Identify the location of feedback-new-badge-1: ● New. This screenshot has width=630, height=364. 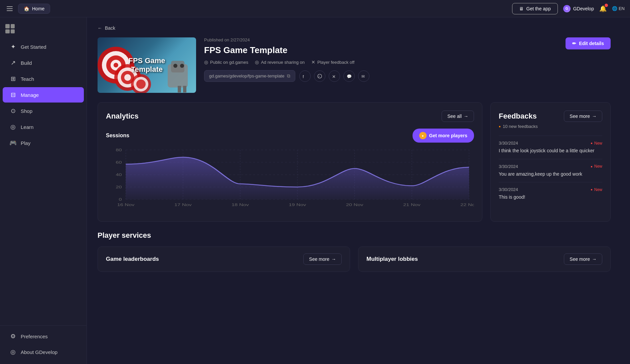
(597, 143).